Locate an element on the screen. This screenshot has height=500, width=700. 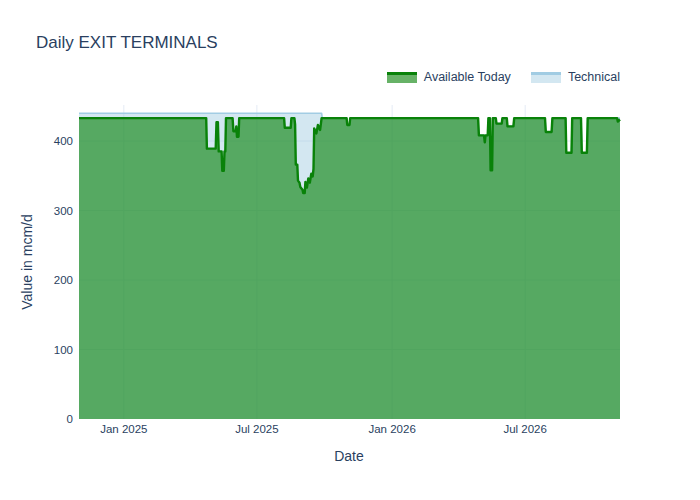
legend-item-technical: Technical is located at coordinates (576, 77).